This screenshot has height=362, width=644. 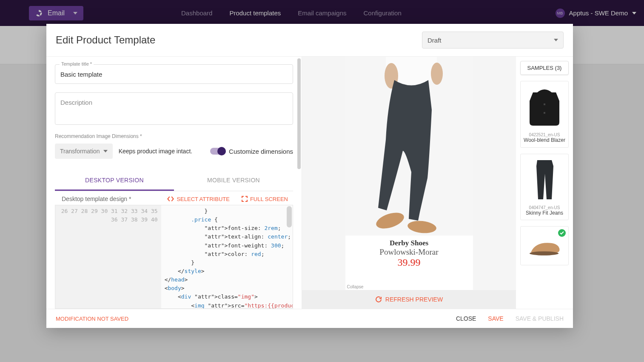 I want to click on sample-name: Skinny Fit Jeans, so click(x=544, y=213).